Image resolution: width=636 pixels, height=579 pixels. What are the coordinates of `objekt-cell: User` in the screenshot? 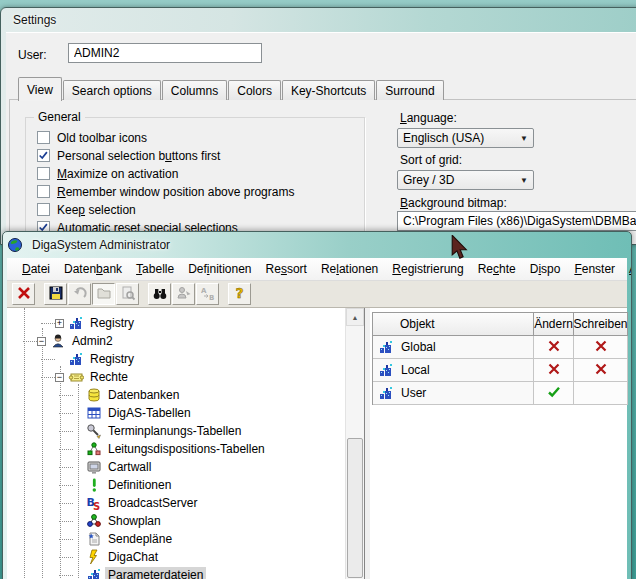 It's located at (454, 394).